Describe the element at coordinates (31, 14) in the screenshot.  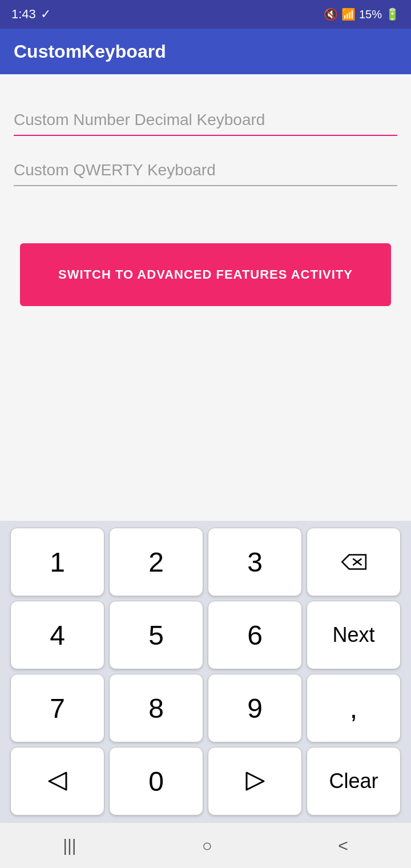
I see `status-left: 1:43 ✓` at that location.